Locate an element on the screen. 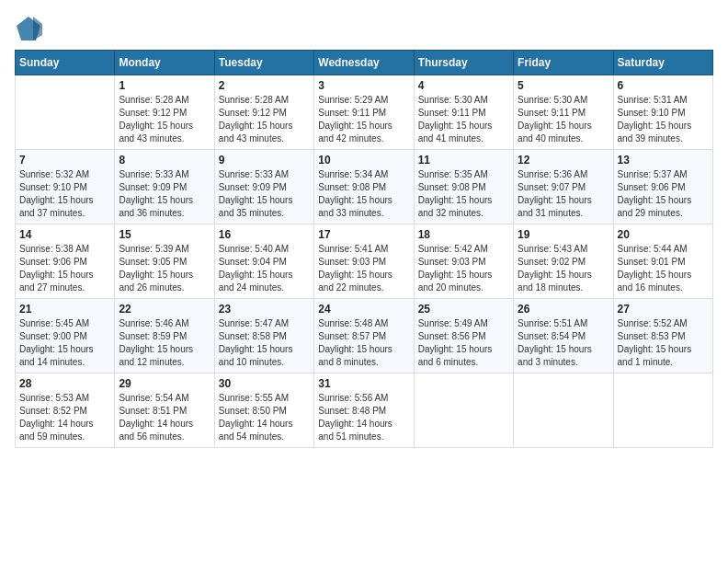  day-number: 6 is located at coordinates (664, 86).